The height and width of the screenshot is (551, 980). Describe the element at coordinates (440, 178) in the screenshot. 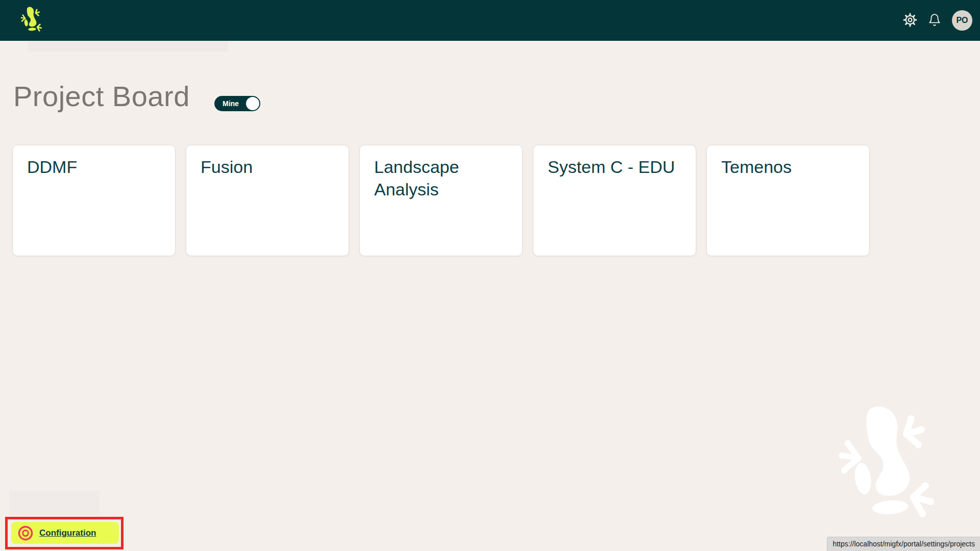

I see `project-card-title: Landscape Analysis` at that location.